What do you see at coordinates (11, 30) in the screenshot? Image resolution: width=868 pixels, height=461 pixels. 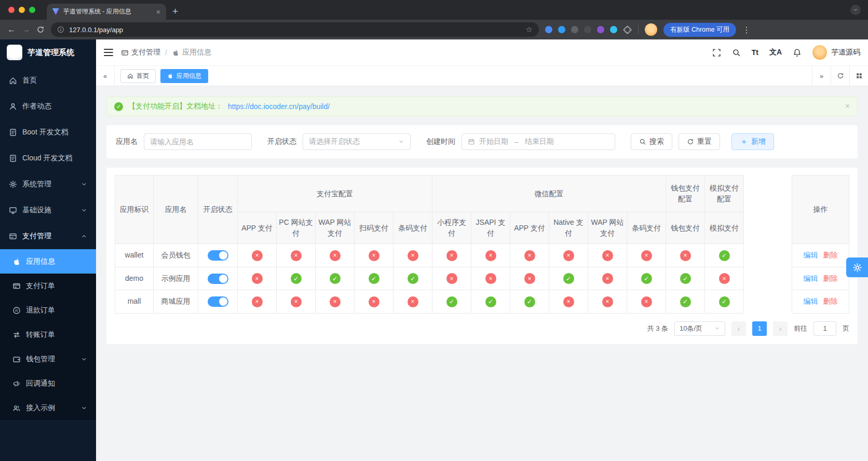 I see `back-button: ←` at bounding box center [11, 30].